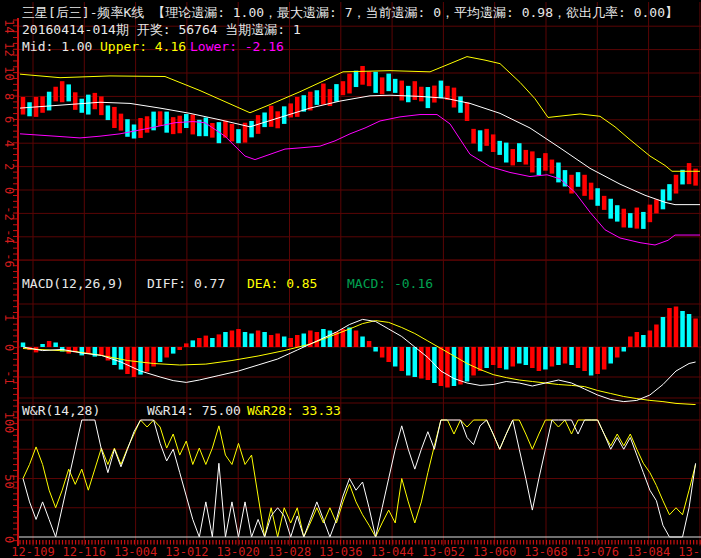  What do you see at coordinates (649, 552) in the screenshot?
I see `x-axis-tick: 13-084` at bounding box center [649, 552].